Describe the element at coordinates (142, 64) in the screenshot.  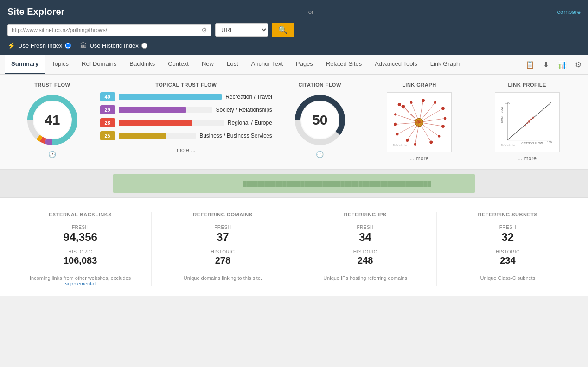
I see `tab-backlinks: Backlinks` at that location.